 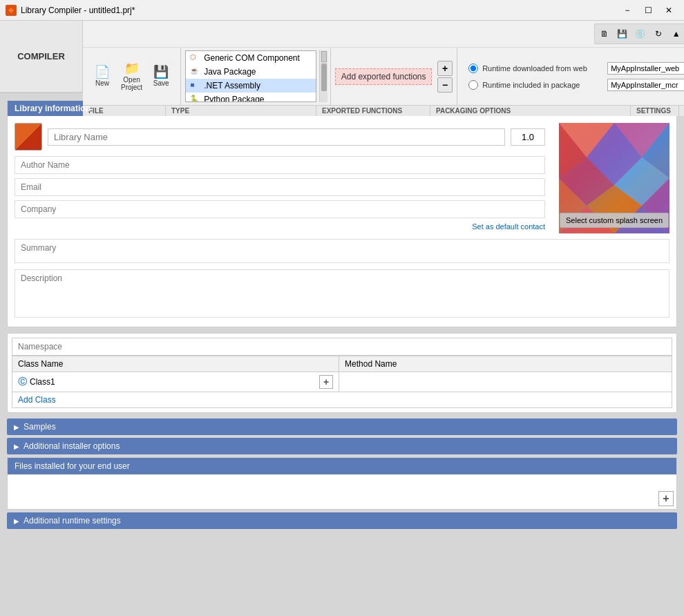 What do you see at coordinates (22, 382) in the screenshot?
I see `class1-icon: Ⓒ` at bounding box center [22, 382].